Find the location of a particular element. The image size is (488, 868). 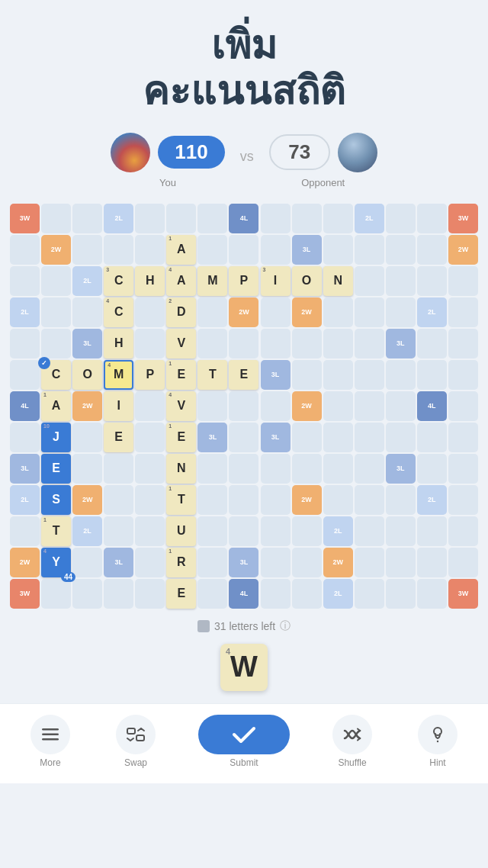

cell-r8c8 is located at coordinates (244, 438).